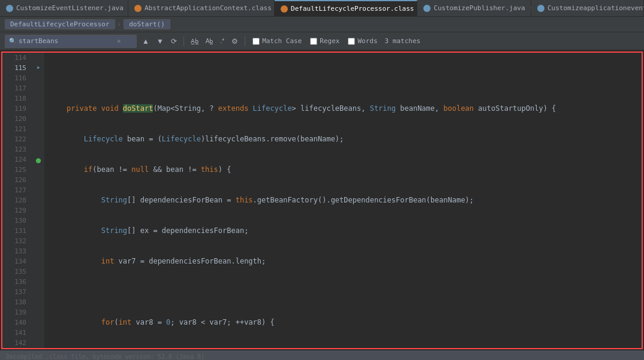 This screenshot has height=360, width=644. Describe the element at coordinates (345, 200) in the screenshot. I see `code-line-118: String[] dependenciesForBean = this.getB…` at that location.